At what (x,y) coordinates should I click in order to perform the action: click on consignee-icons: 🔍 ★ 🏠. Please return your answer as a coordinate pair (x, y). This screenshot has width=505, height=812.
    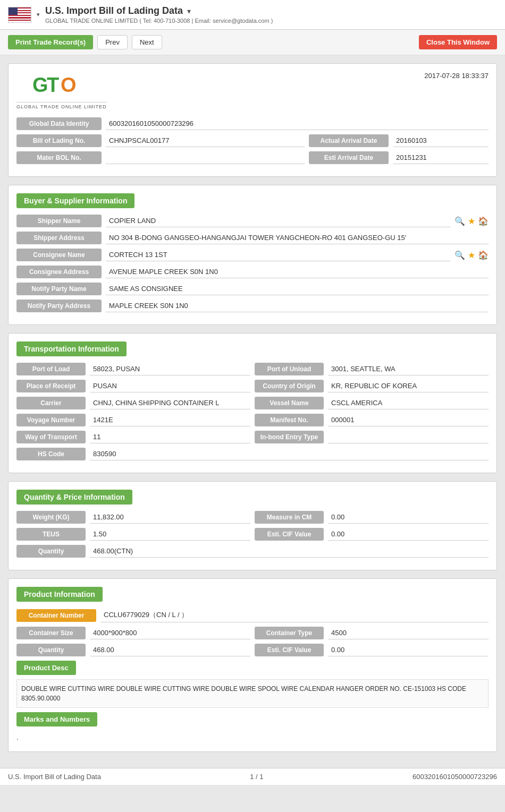
    Looking at the image, I should click on (472, 255).